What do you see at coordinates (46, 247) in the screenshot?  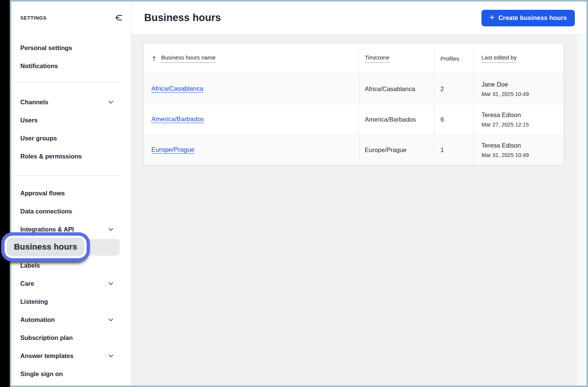 I see `annotation-label: Business hours` at bounding box center [46, 247].